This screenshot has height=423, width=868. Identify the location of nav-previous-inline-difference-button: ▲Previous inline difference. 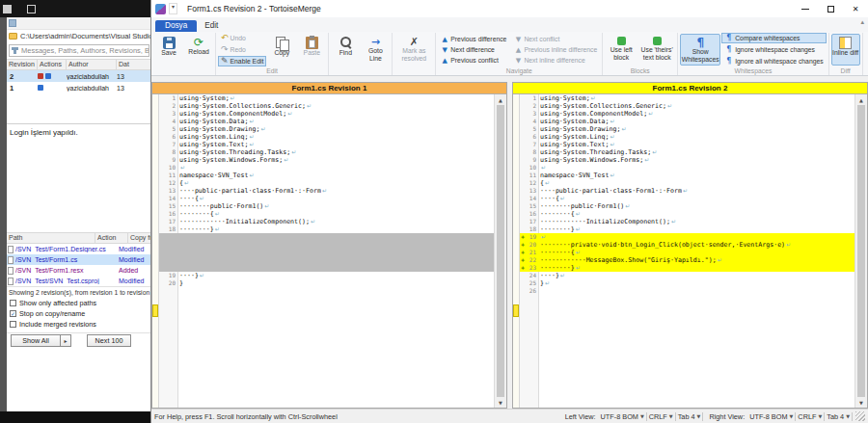
(556, 50).